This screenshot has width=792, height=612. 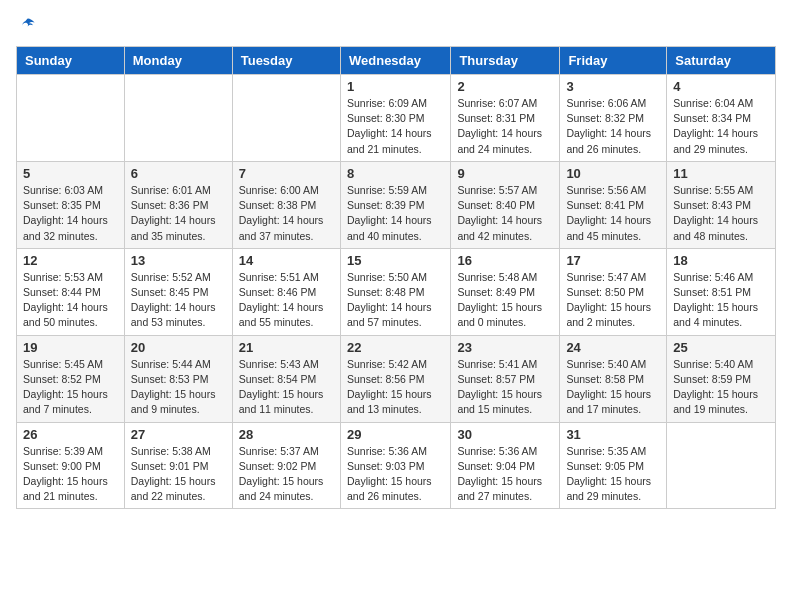 What do you see at coordinates (396, 61) in the screenshot?
I see `calendar-header-row: SundayMondayTuesdayWednesdayThursdayFrid…` at bounding box center [396, 61].